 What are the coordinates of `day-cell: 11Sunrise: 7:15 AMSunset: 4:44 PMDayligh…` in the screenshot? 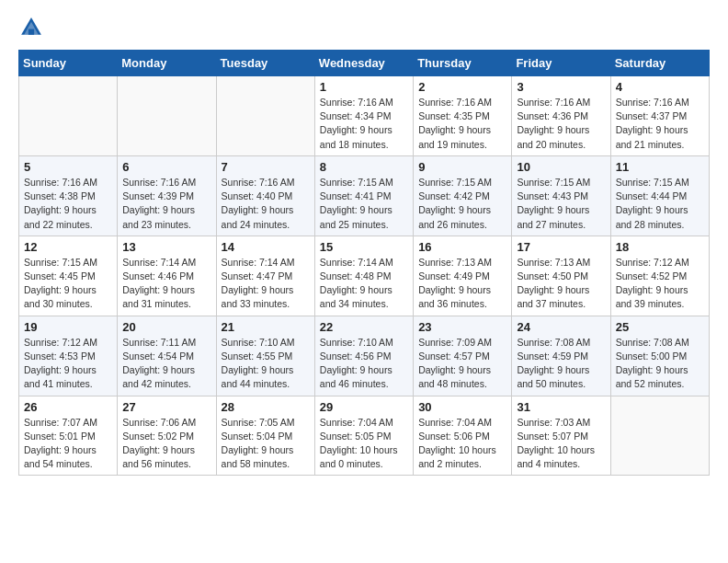 It's located at (660, 195).